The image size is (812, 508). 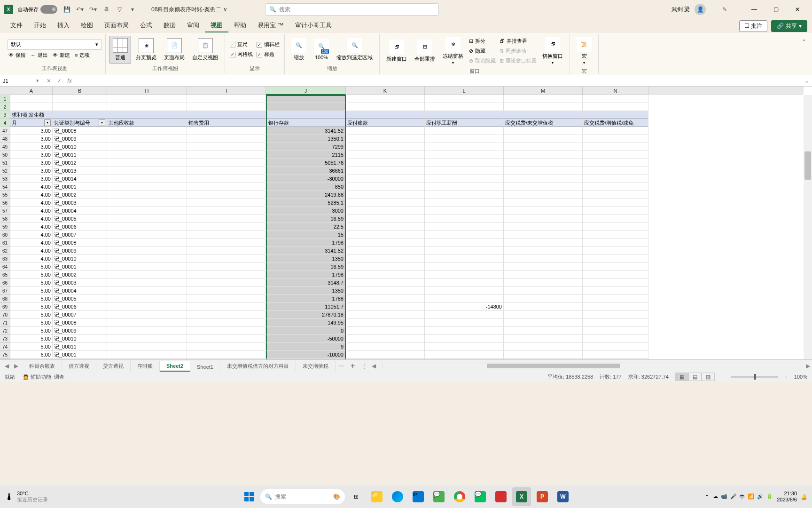 What do you see at coordinates (5, 139) in the screenshot?
I see `row-header: 48` at bounding box center [5, 139].